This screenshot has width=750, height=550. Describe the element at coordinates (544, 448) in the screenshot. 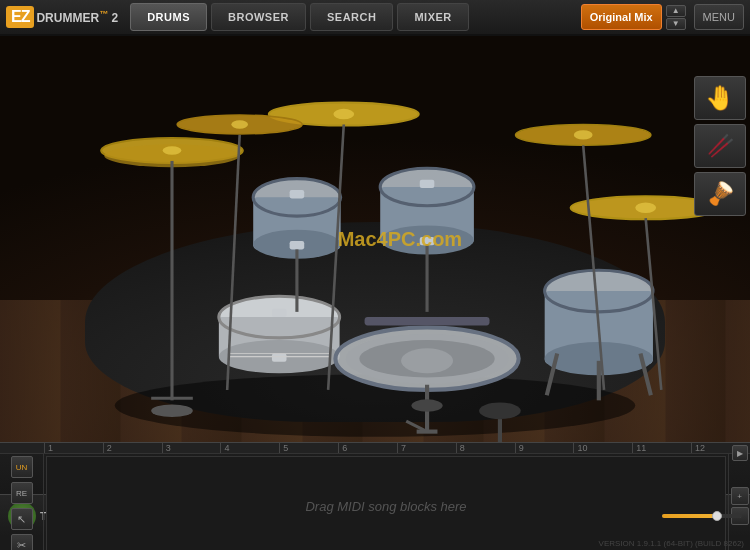

I see `ruler-mark-9: 9` at that location.